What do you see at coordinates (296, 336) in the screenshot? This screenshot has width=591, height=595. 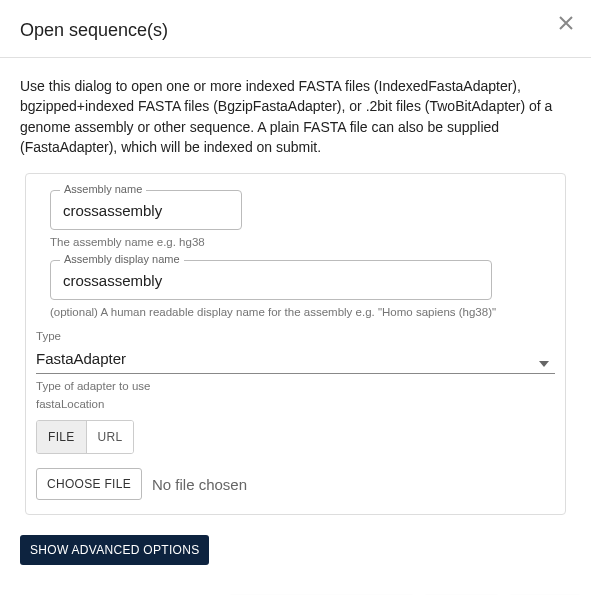 I see `type-label: Type` at bounding box center [296, 336].